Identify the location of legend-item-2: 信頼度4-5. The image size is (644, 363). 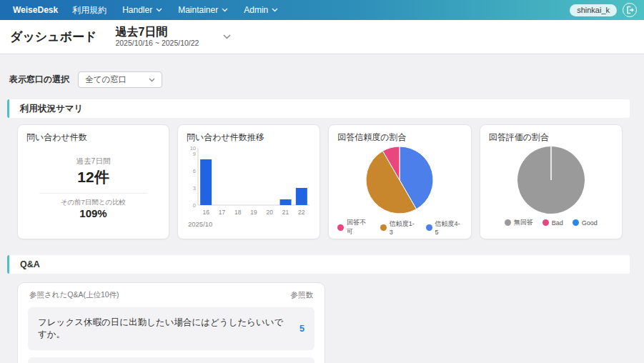
(445, 227).